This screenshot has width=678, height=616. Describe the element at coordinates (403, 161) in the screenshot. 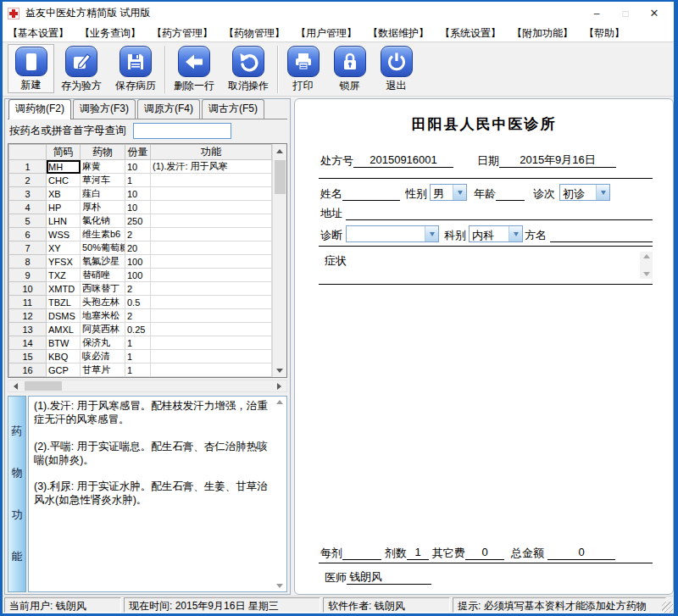

I see `rx-number-field: 20150916001` at that location.